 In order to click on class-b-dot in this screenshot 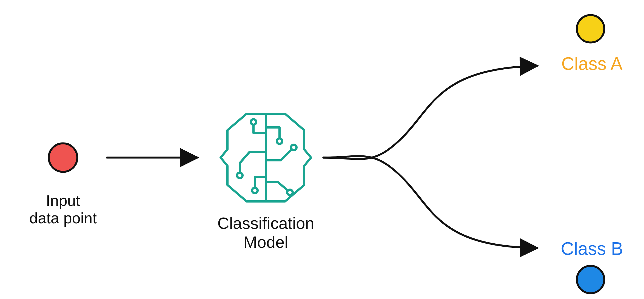, I will do `click(591, 280)`.